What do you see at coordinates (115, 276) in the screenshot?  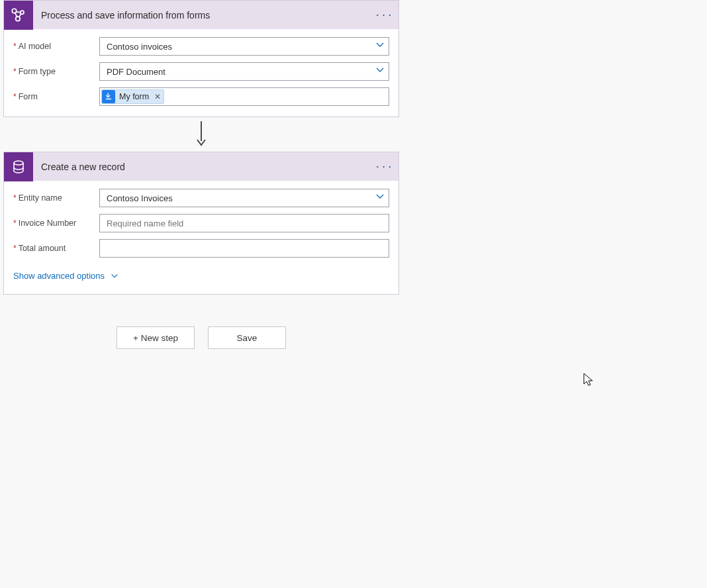 I see `chevron-down-icon` at bounding box center [115, 276].